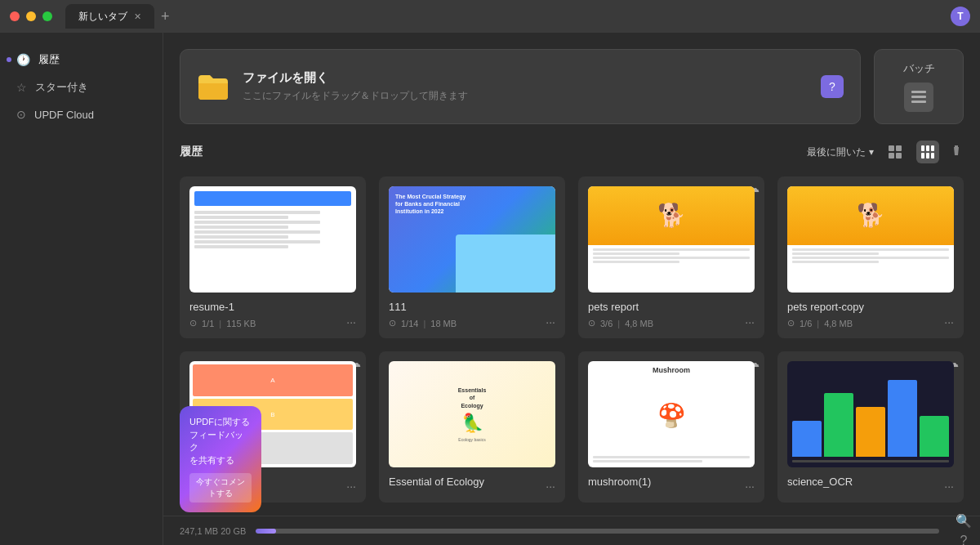 This screenshot has height=545, width=980. I want to click on file-meta: ⊙ 1/6 | 4,8 MB, so click(871, 324).